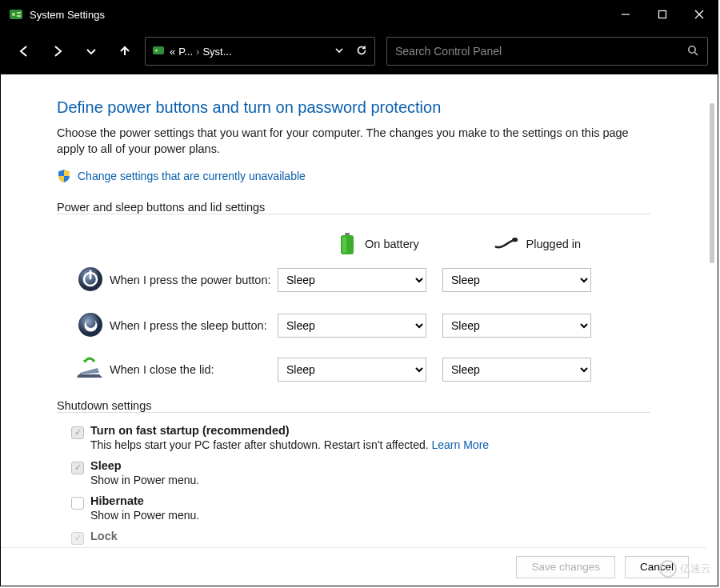  Describe the element at coordinates (359, 14) in the screenshot. I see `titlebar: System Settings` at that location.